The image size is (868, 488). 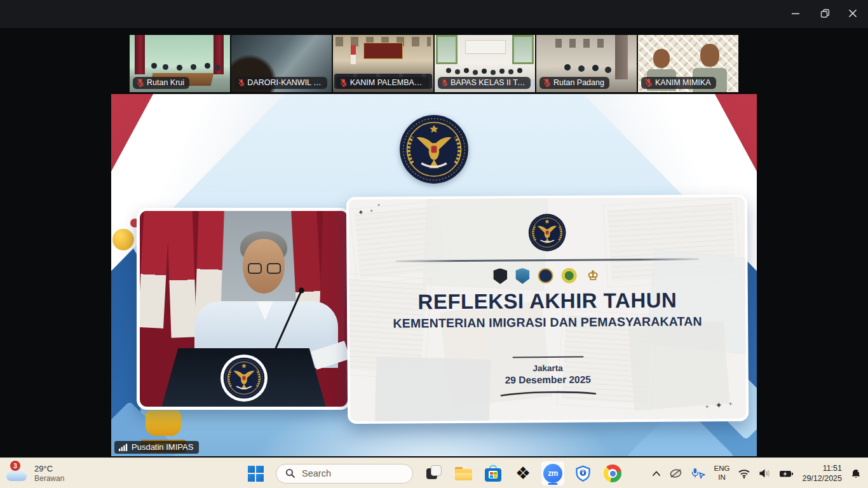 I want to click on slide-location: Jakarta, so click(x=548, y=369).